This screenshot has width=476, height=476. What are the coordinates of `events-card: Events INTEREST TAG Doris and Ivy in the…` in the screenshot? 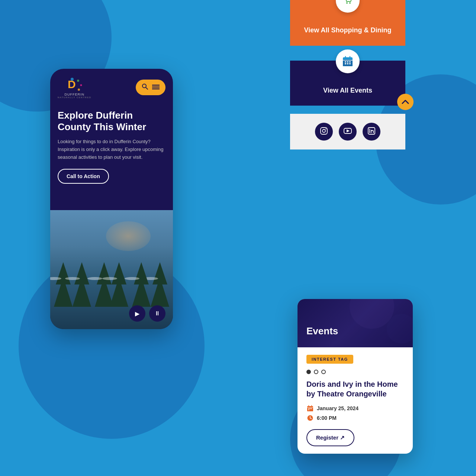 It's located at (355, 376).